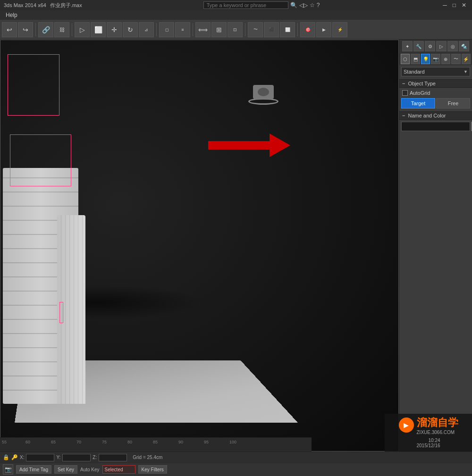 The height and width of the screenshot is (476, 472). What do you see at coordinates (464, 46) in the screenshot?
I see `panel-tab-utilities: 🔩` at bounding box center [464, 46].